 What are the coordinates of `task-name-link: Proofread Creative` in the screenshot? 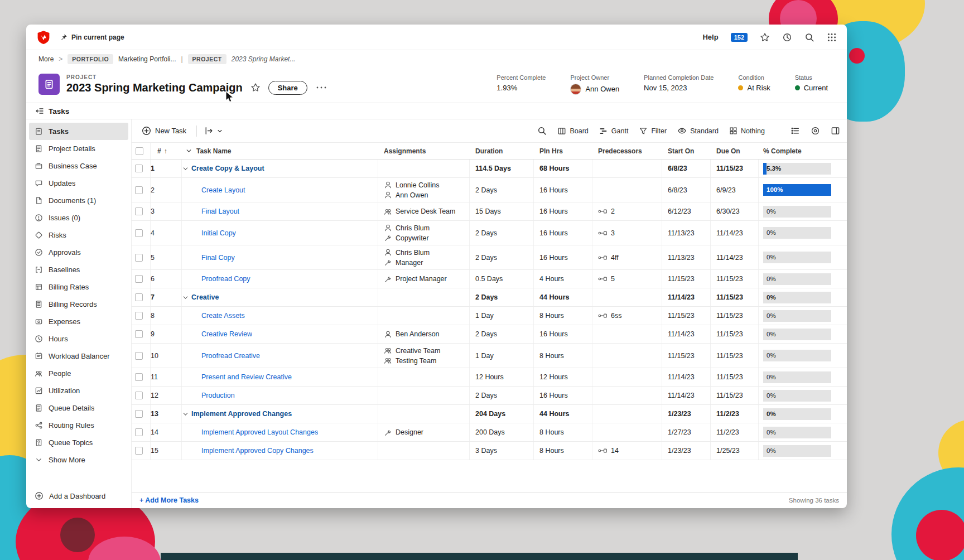 It's located at (231, 356).